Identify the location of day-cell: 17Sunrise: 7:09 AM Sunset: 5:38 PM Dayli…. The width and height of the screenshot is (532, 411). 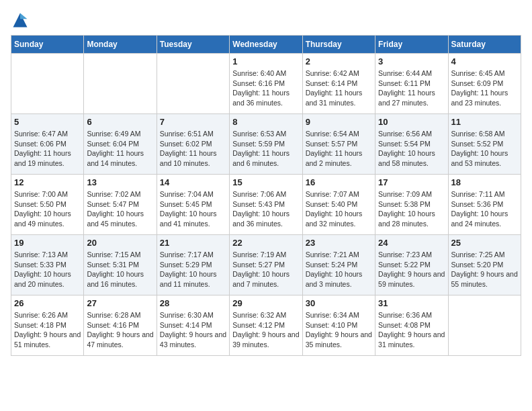
(412, 205).